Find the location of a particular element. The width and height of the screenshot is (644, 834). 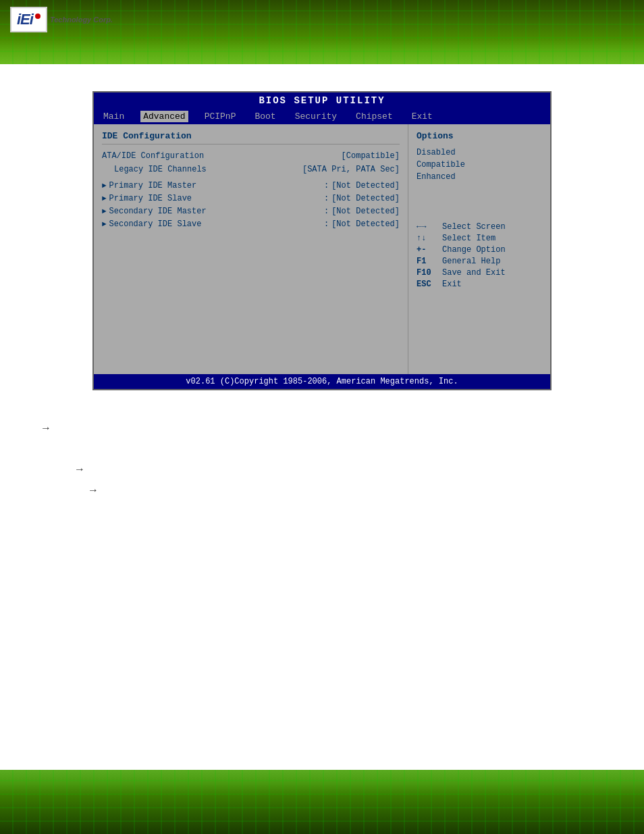

key-3: F1 is located at coordinates (427, 261).